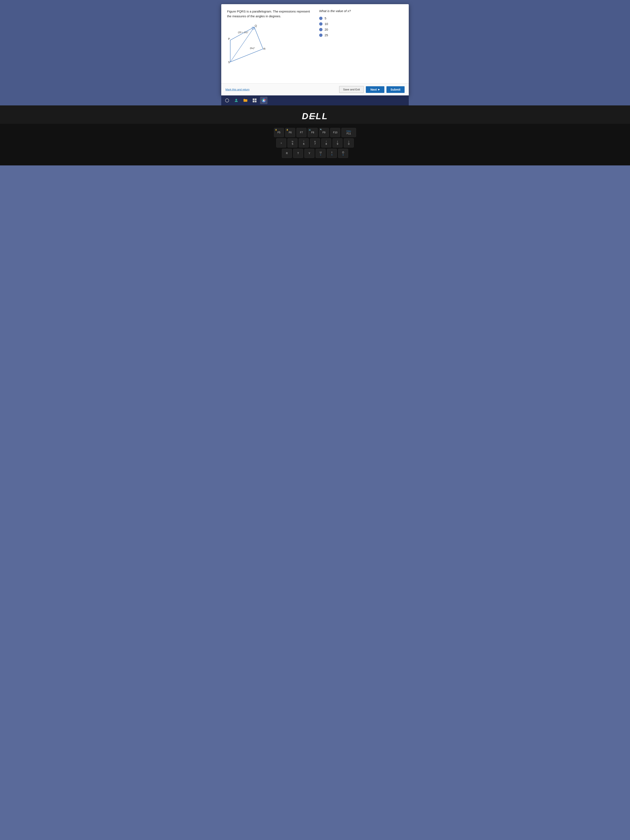 Image resolution: width=630 pixels, height=840 pixels. What do you see at coordinates (325, 18) in the screenshot?
I see `option-5-label: 5` at bounding box center [325, 18].